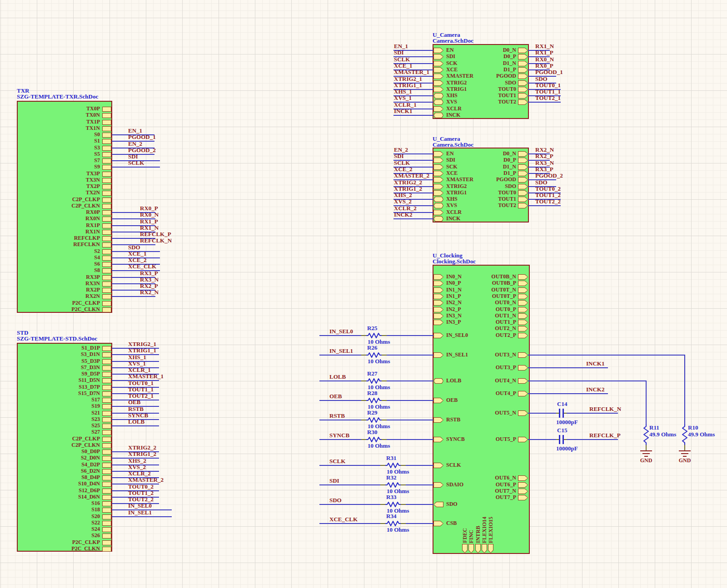 This screenshot has height=588, width=727. What do you see at coordinates (107, 536) in the screenshot?
I see `sheet-entry-std-S26` at bounding box center [107, 536].